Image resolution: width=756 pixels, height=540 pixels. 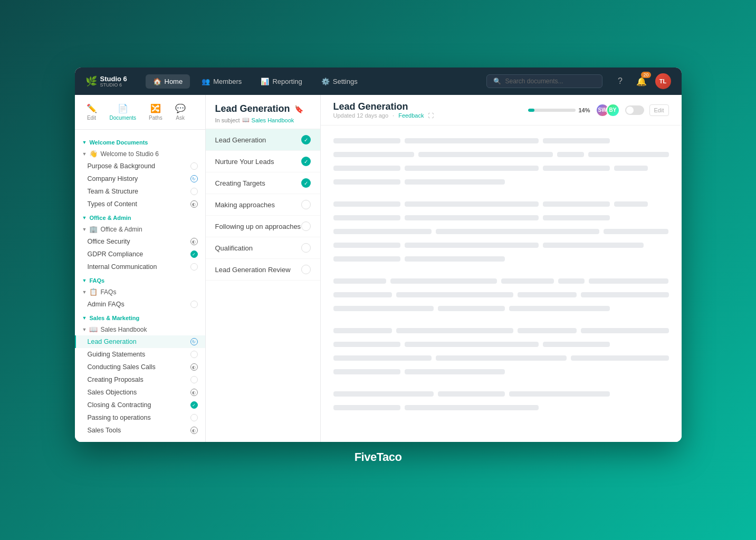 I want to click on status-empty3-icon, so click(x=194, y=267).